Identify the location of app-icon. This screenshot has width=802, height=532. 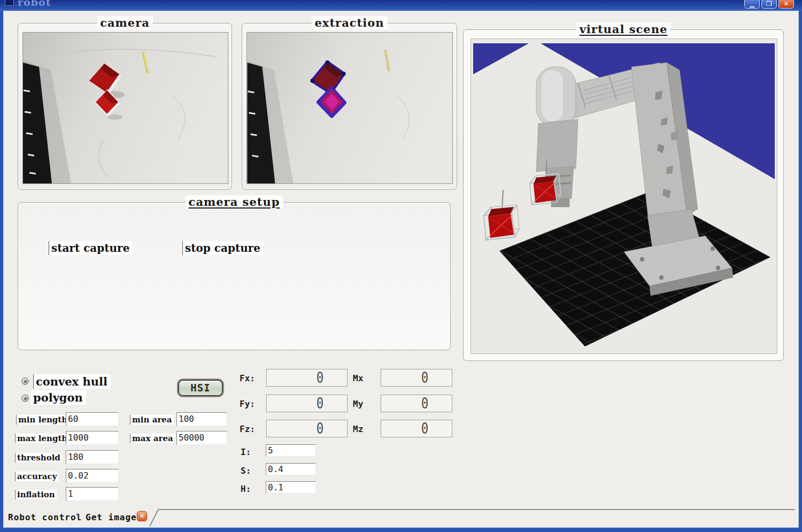
(10, 3).